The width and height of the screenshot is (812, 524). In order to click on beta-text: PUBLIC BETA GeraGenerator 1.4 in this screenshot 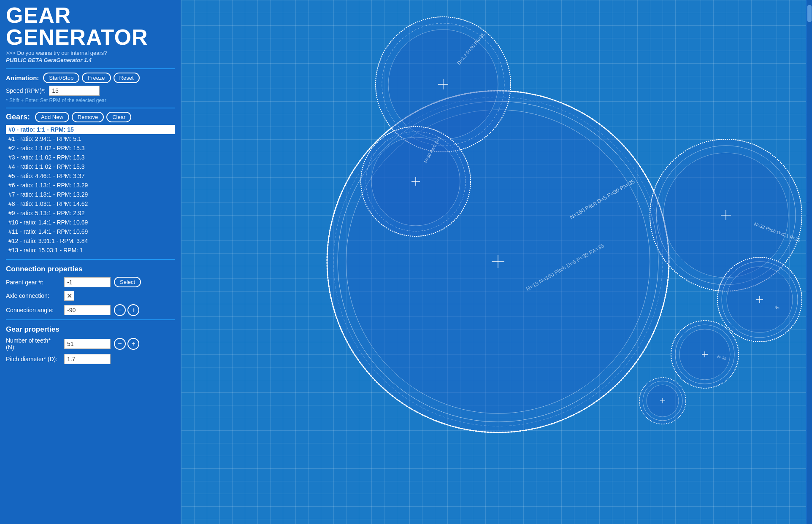, I will do `click(90, 60)`.